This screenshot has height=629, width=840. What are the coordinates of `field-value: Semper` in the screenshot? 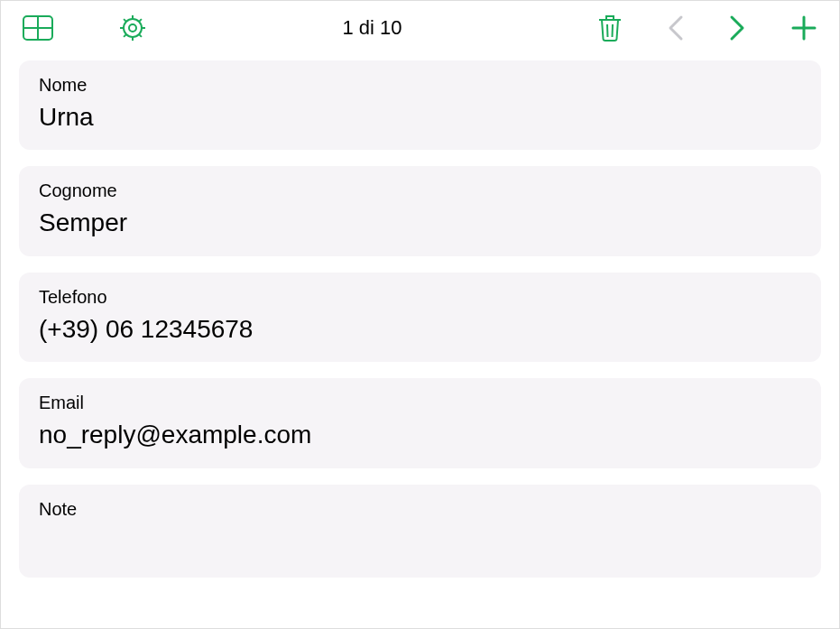 It's located at (420, 223).